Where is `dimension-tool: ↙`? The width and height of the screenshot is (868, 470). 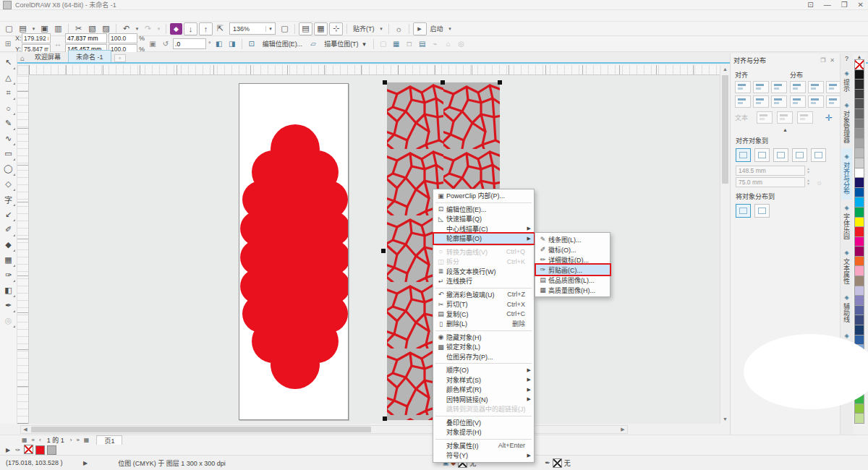 dimension-tool: ↙ is located at coordinates (9, 214).